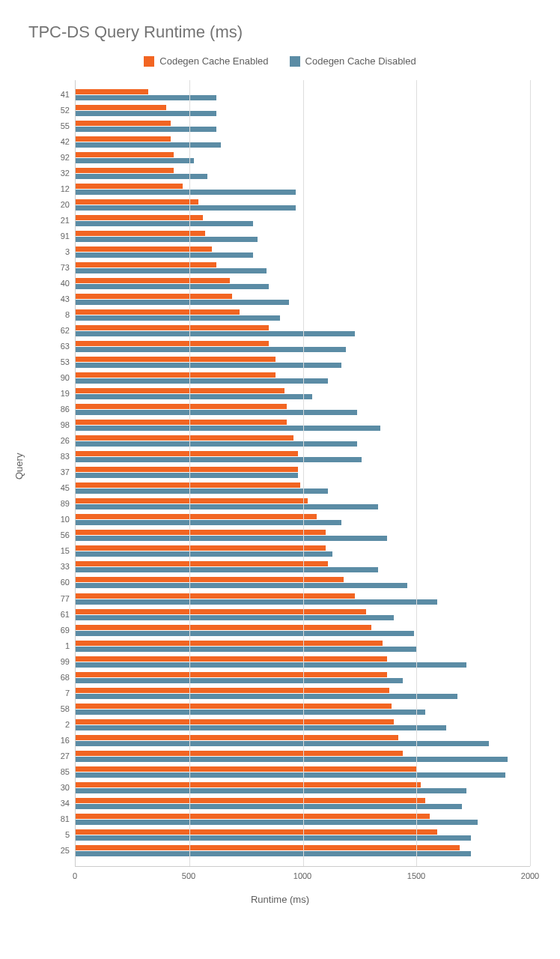 The height and width of the screenshot is (959, 560). Describe the element at coordinates (68, 126) in the screenshot. I see `y-tick-label: 55` at that location.